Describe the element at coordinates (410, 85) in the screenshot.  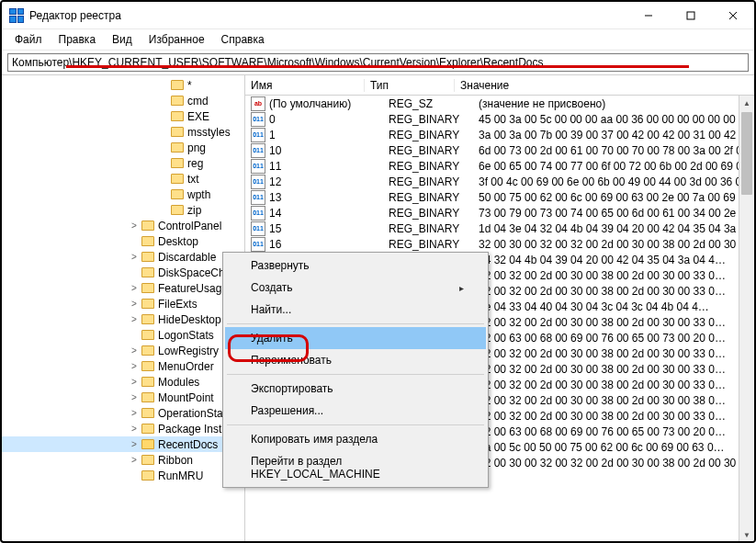
I see `column-type: Тип` at that location.